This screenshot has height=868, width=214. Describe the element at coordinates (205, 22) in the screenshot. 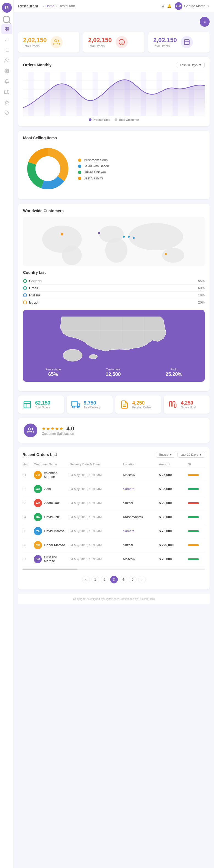

I see `fab-button: ≡` at that location.